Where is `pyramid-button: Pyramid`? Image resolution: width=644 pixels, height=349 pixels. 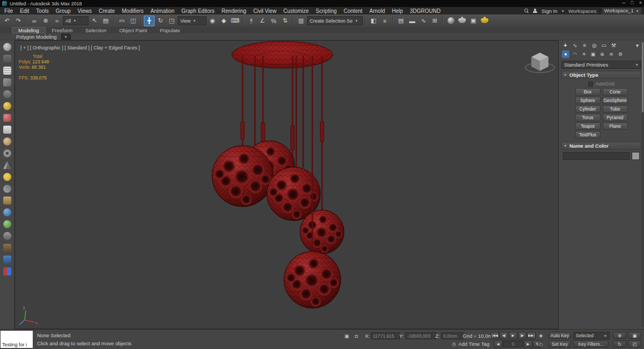
pyramid-button: Pyramid is located at coordinates (615, 118).